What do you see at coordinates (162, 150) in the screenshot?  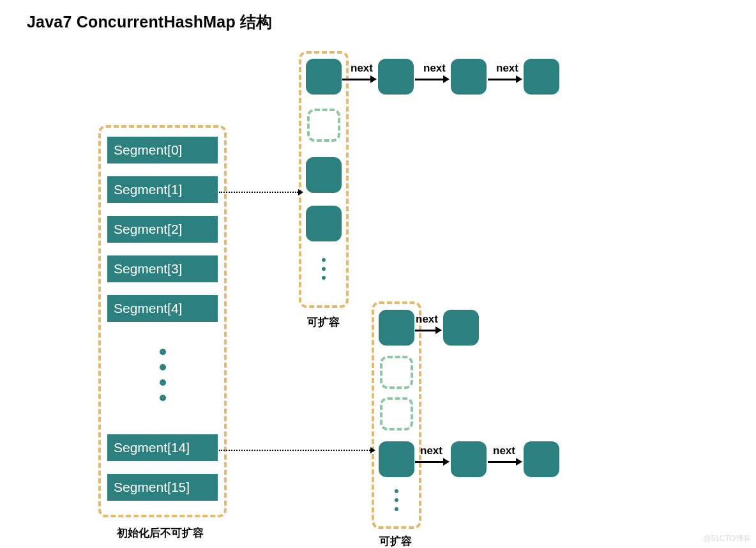 I see `segment-0: Segment[0]` at bounding box center [162, 150].